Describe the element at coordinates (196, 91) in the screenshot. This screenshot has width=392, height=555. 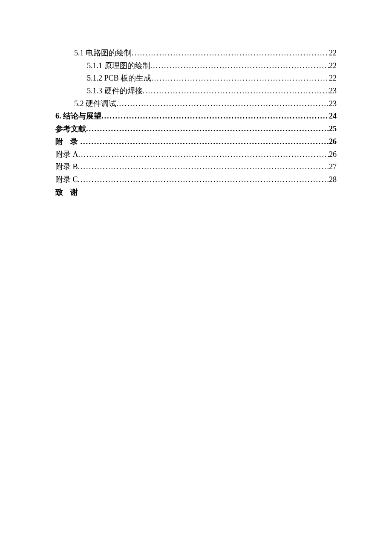
I see `toc-entry: 5.1.3 硬件的焊接 23` at that location.